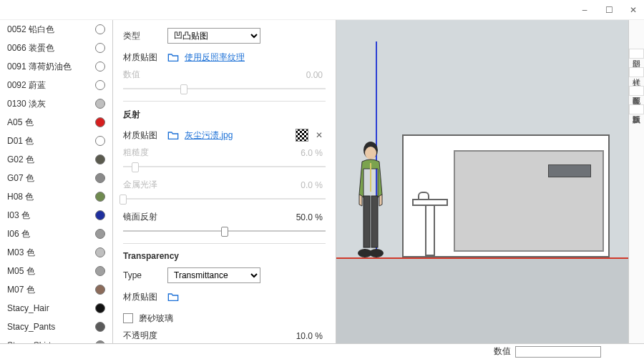 This screenshot has width=644, height=359. Describe the element at coordinates (506, 196) in the screenshot. I see `room-geometry` at that location.